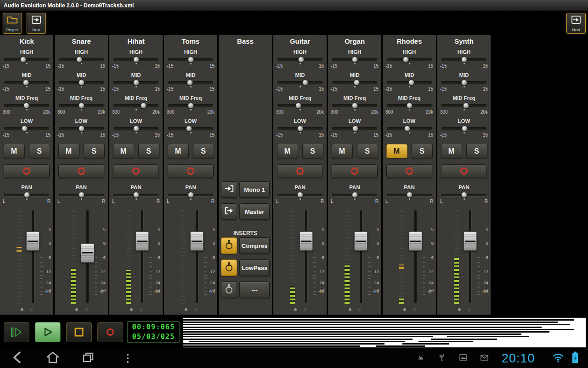 This screenshot has width=588, height=368. I want to click on recent-apps-button, so click(88, 358).